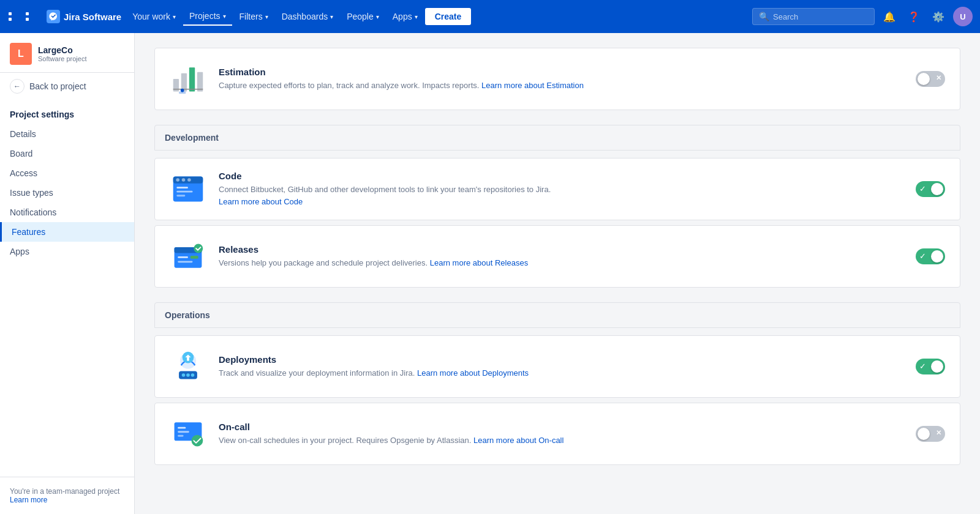  Describe the element at coordinates (67, 112) in the screenshot. I see `sidebar-section-title: Project settings` at that location.